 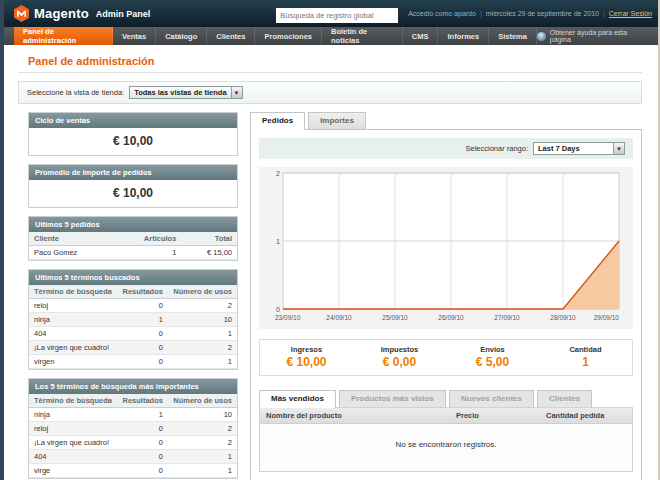 What do you see at coordinates (306, 357) in the screenshot?
I see `total-ingresos: Ingresos€ 10,00` at bounding box center [306, 357].